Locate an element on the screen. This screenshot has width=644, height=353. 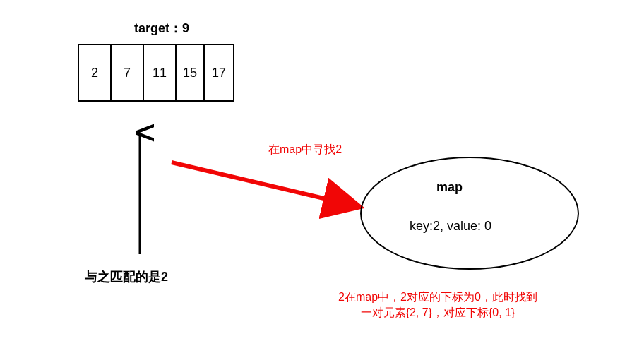
array-cell: 11 is located at coordinates (160, 73).